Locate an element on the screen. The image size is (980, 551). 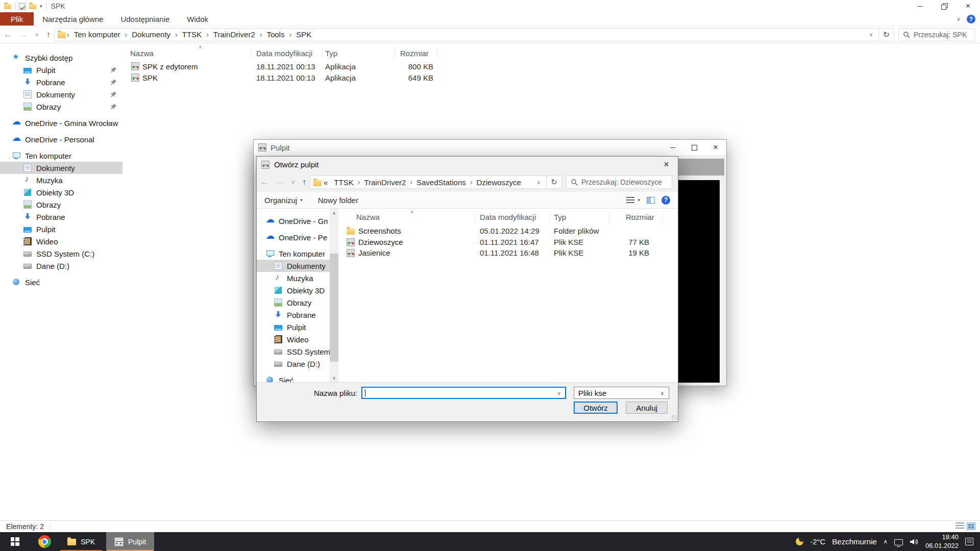
resize-grip is located at coordinates (674, 418).